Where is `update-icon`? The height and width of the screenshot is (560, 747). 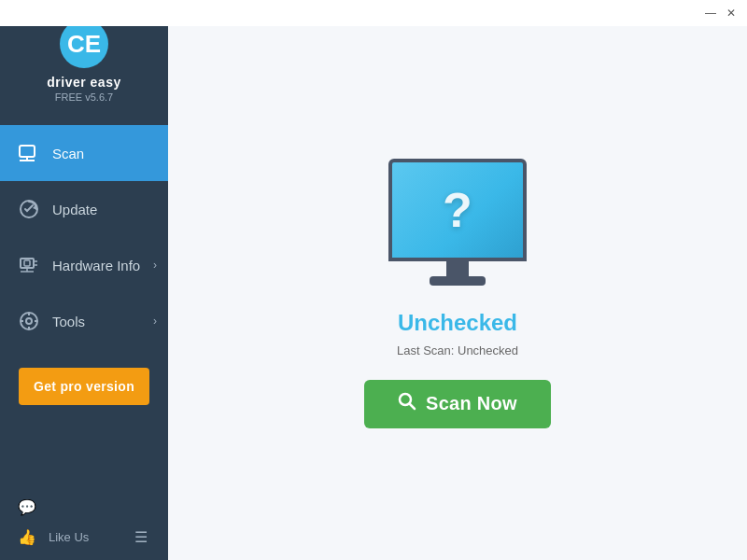 update-icon is located at coordinates (29, 209).